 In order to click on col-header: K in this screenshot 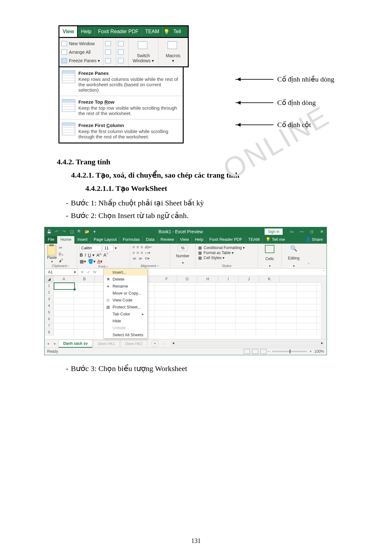, I will do `click(269, 279)`.